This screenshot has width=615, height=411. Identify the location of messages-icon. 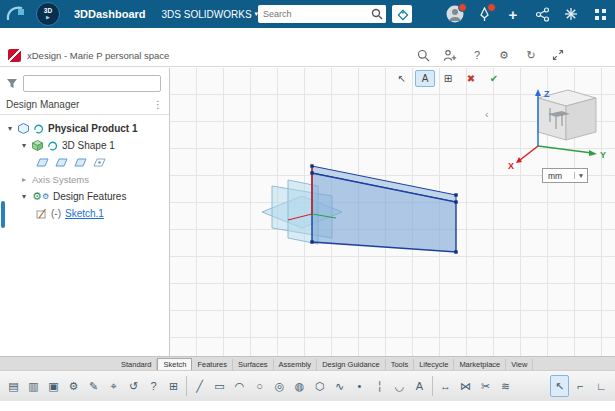
(484, 14).